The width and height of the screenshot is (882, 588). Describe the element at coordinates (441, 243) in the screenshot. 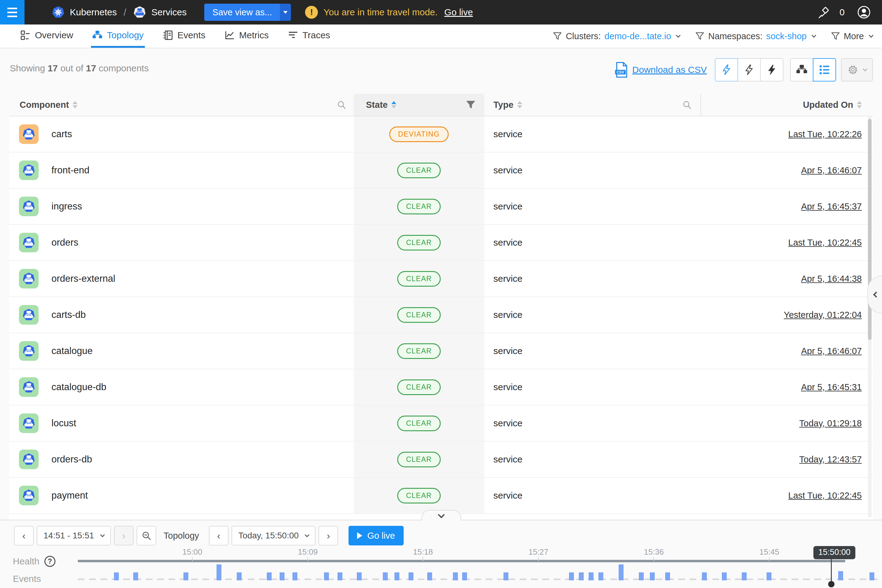

I see `table-row: orders CLEAR service Last Tue, 10:22:45` at that location.